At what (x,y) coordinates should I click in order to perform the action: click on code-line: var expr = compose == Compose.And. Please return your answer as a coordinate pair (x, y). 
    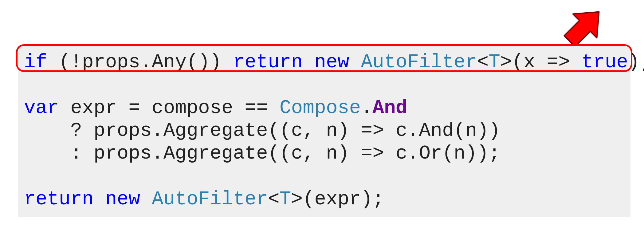
    Looking at the image, I should click on (324, 108).